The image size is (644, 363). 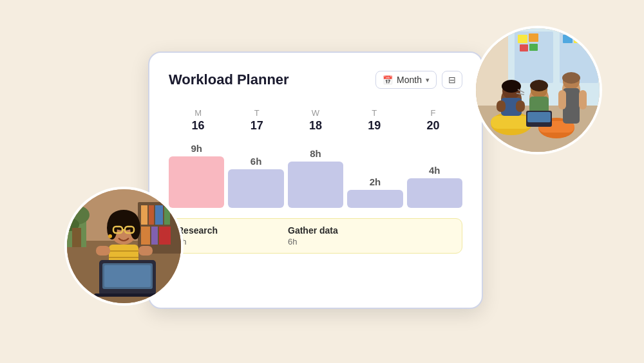 I want to click on chevron-down-icon: ▾, so click(x=428, y=80).